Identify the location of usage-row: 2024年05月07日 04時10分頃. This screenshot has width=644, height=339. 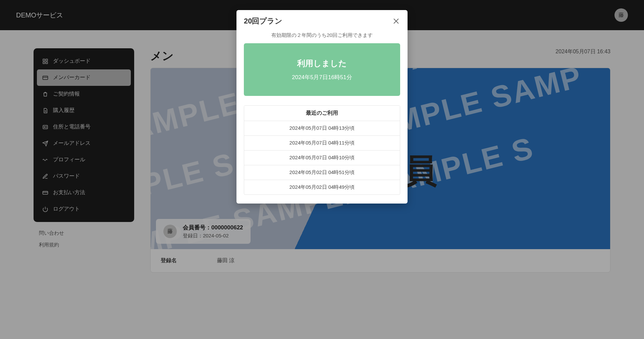
(322, 158).